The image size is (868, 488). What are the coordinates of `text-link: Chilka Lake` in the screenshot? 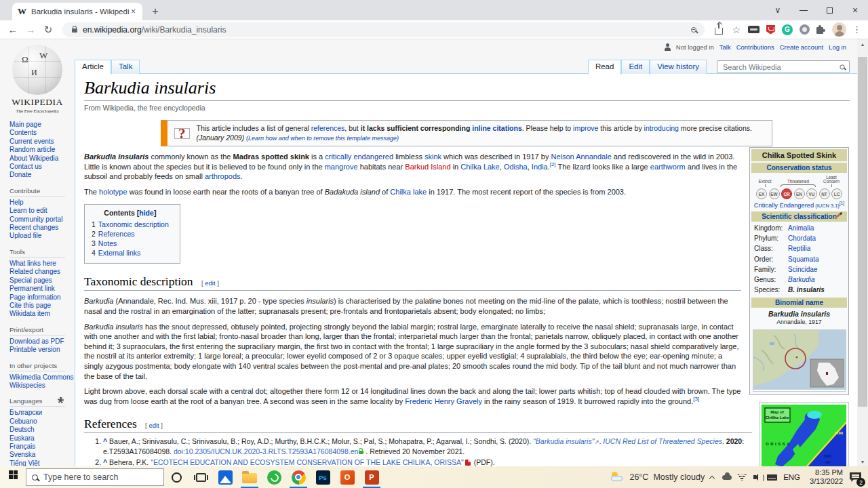 It's located at (480, 167).